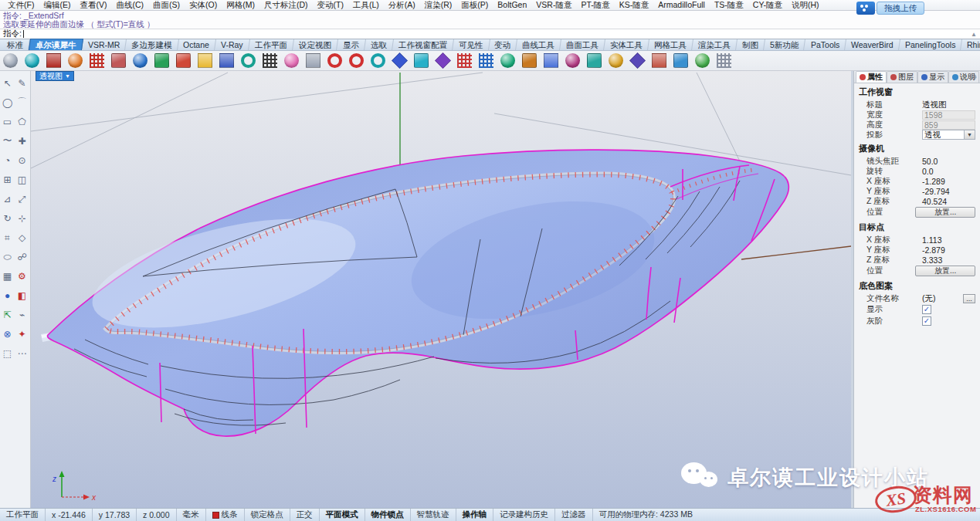  I want to click on left-toolbar-icon: ◔, so click(8, 161).